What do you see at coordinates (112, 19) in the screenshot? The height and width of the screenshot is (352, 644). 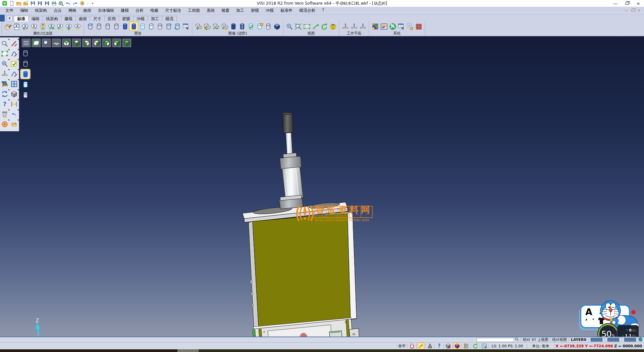 I see `tab-应用: 应用` at bounding box center [112, 19].